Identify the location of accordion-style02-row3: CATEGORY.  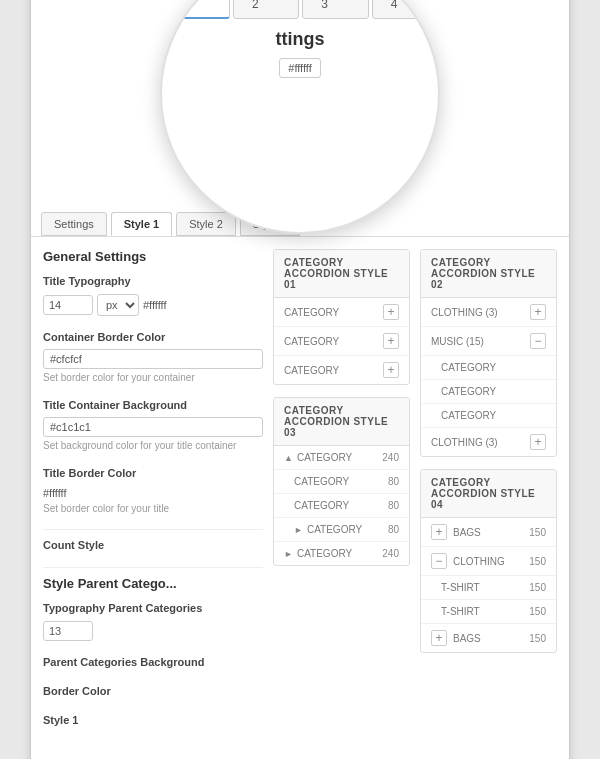
(488, 368).